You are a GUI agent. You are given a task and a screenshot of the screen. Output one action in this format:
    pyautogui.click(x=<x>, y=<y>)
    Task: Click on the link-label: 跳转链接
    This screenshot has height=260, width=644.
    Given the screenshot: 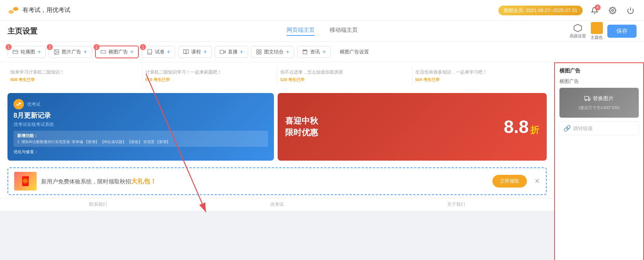 What is the action you would take?
    pyautogui.click(x=583, y=129)
    